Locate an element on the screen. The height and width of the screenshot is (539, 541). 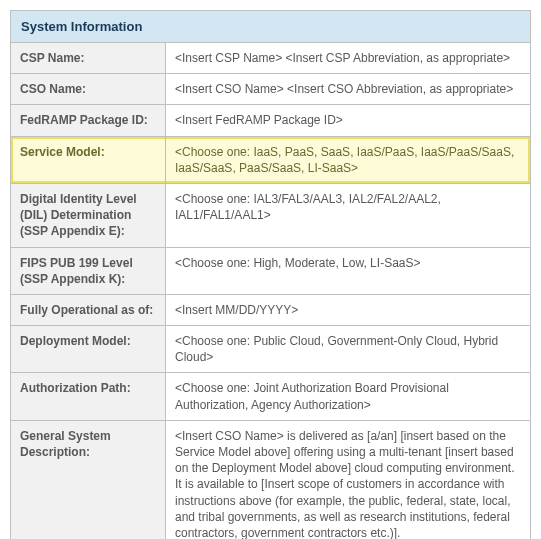
table-row: Service Model:<Choose one: IaaS, PaaS, S… is located at coordinates (271, 160).